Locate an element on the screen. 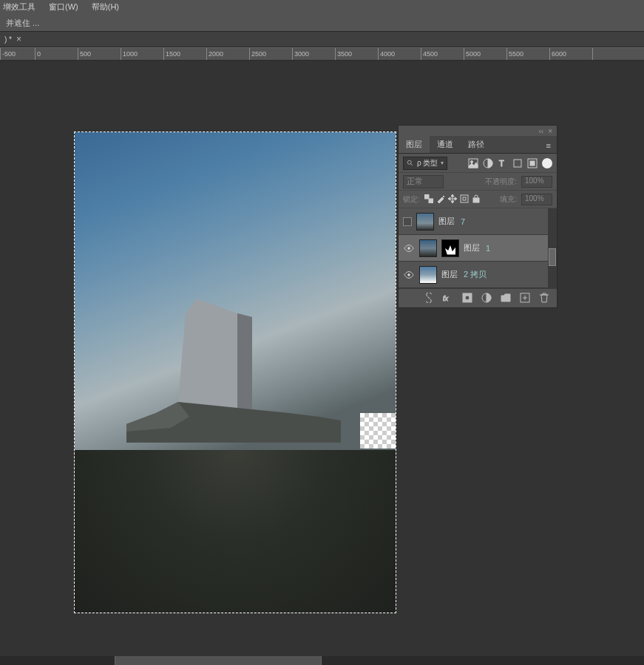 The height and width of the screenshot is (665, 644). menu-window: 窗口(W) is located at coordinates (64, 7).